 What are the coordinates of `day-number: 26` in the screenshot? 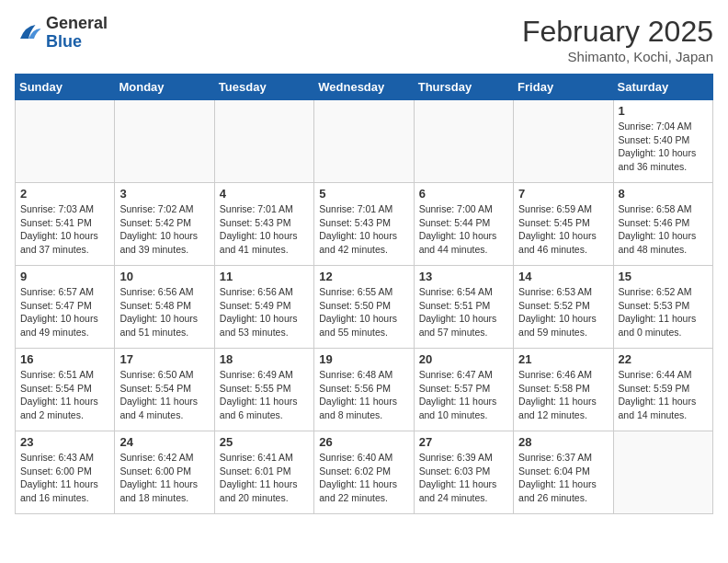 It's located at (364, 442).